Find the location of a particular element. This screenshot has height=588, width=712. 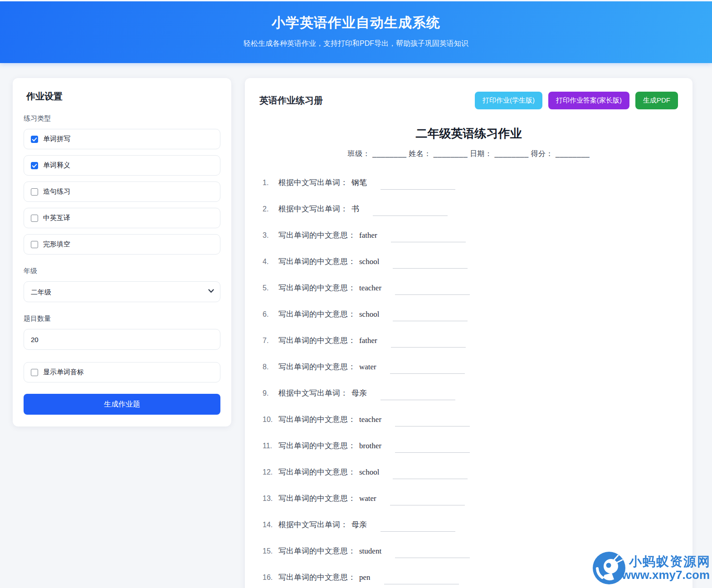

question-number: 11. is located at coordinates (270, 446).